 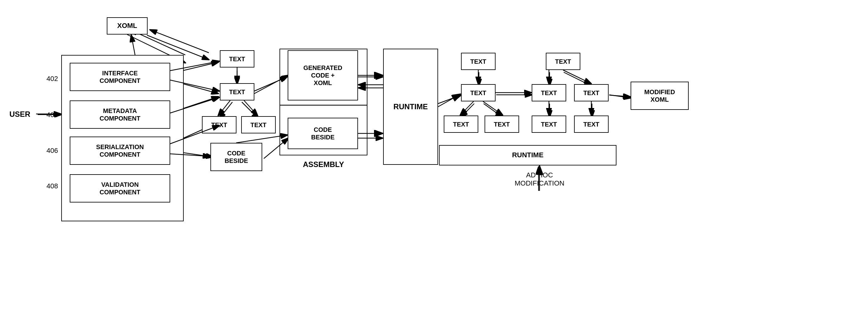 I want to click on text-rt1-botL-box: TEXT, so click(x=461, y=124).